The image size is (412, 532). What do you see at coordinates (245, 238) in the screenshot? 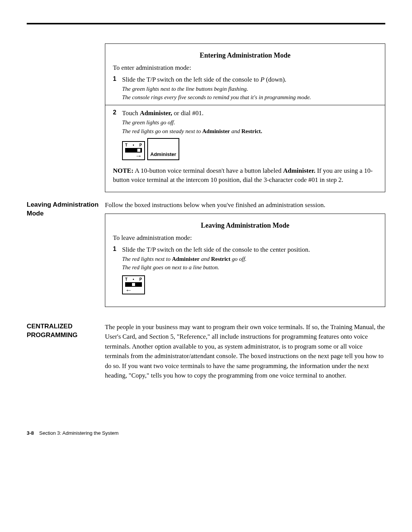
I see `leaving-intro: To leave administration mode:` at bounding box center [245, 238].